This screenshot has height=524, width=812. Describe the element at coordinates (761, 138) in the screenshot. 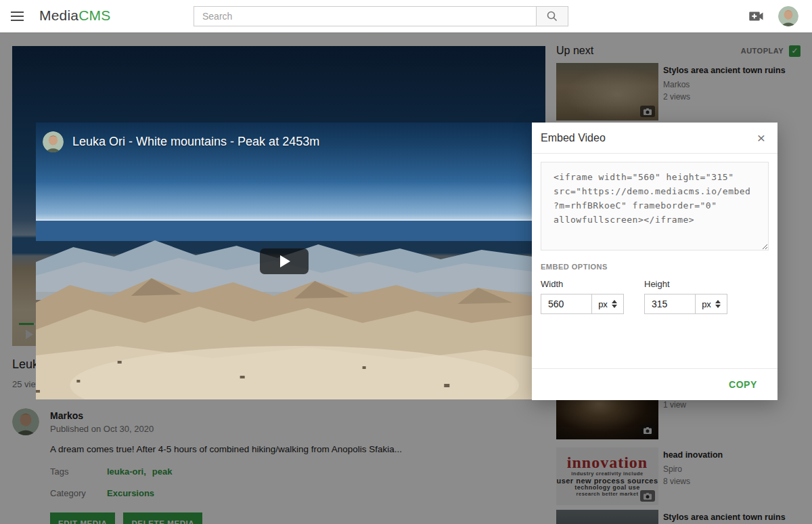

I see `close-button: ×` at that location.